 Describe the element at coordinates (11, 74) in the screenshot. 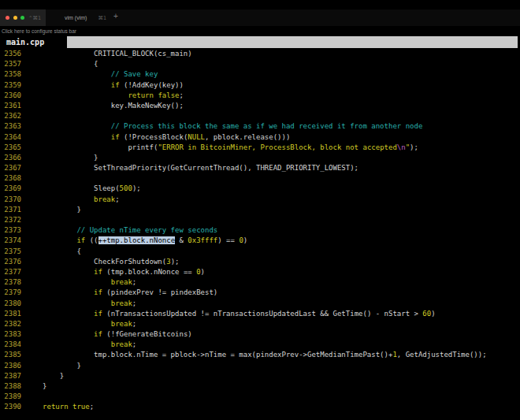

I see `line-number: 2358` at that location.